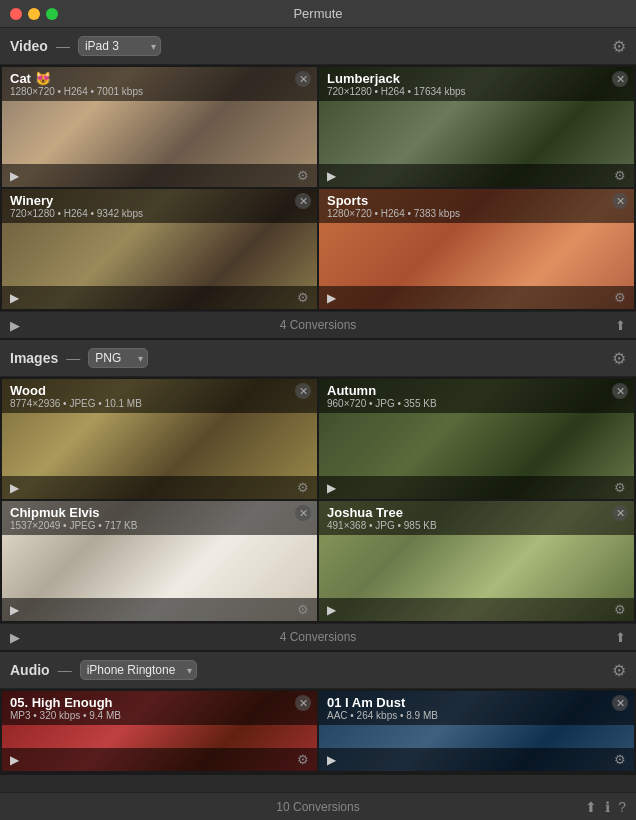 This screenshot has height=820, width=636. What do you see at coordinates (14, 298) in the screenshot?
I see `video-card-winery-play: ▶` at bounding box center [14, 298].